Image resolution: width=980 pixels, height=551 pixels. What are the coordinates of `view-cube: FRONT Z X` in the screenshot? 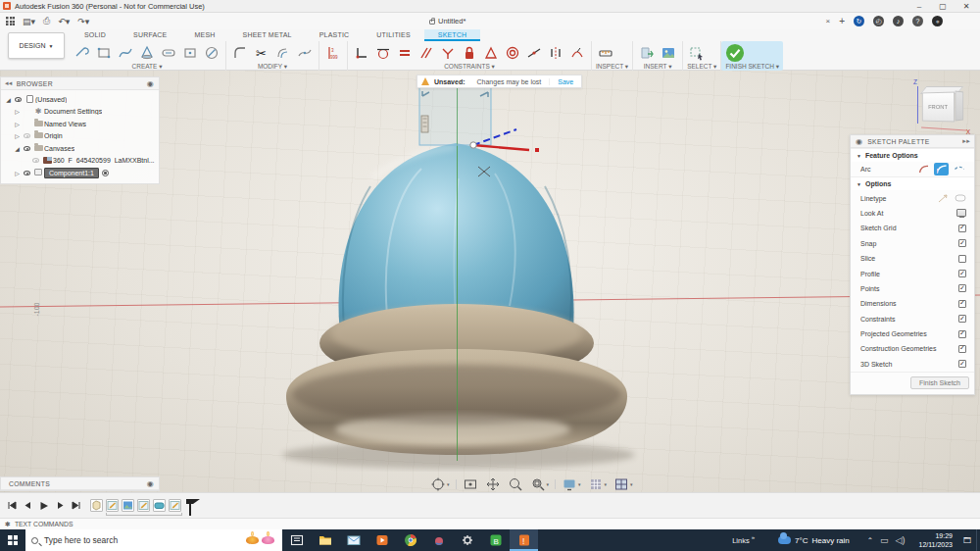 It's located at (940, 108).